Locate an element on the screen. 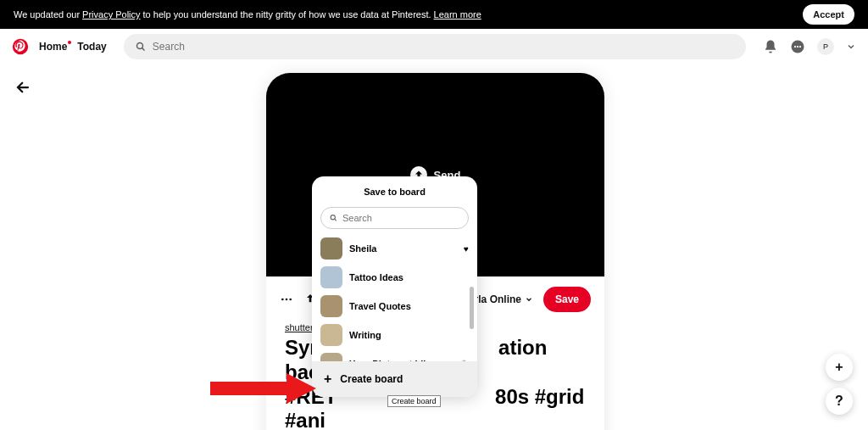 The width and height of the screenshot is (868, 430). back-button is located at coordinates (23, 87).